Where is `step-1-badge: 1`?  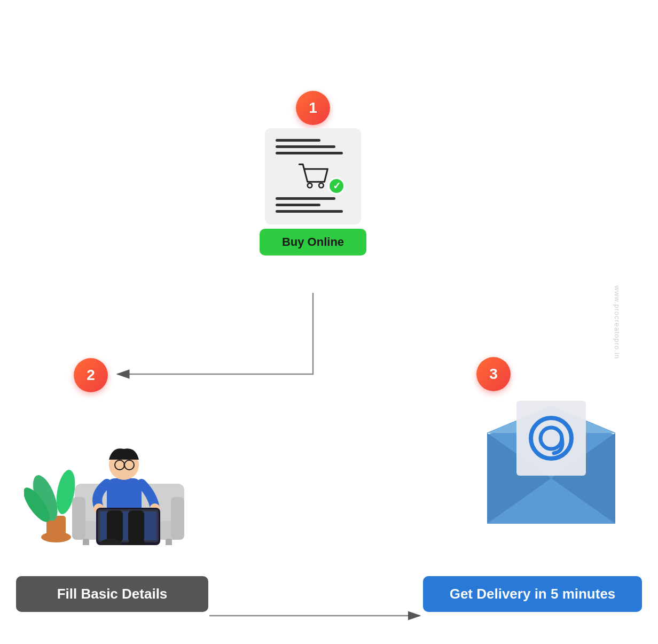
step-1-badge: 1 is located at coordinates (313, 108).